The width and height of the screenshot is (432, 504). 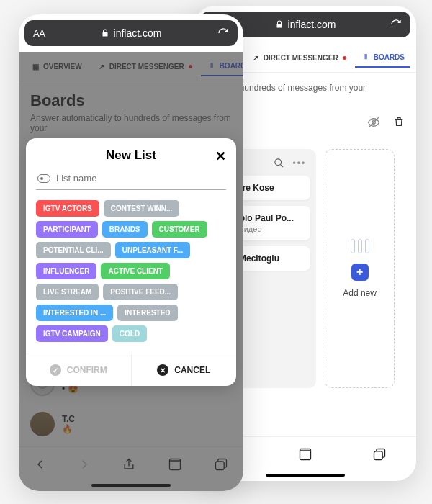 I want to click on arrow-icon: ↗, so click(x=256, y=58).